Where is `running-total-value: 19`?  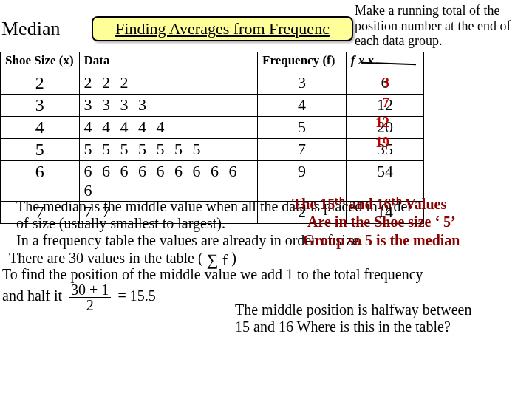 running-total-value: 19 is located at coordinates (378, 142).